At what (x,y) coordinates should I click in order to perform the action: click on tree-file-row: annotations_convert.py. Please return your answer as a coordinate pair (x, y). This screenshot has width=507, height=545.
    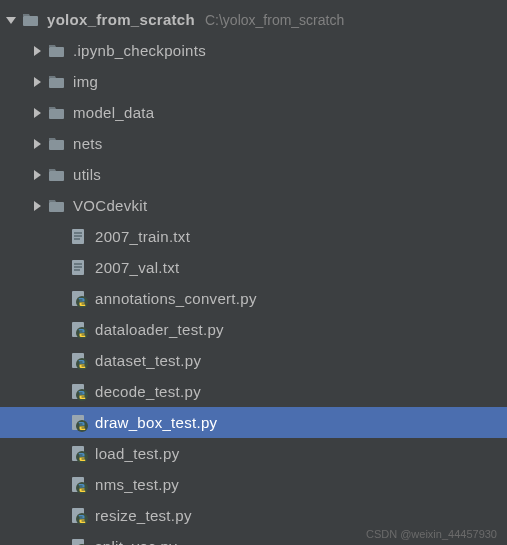
    Looking at the image, I should click on (254, 298).